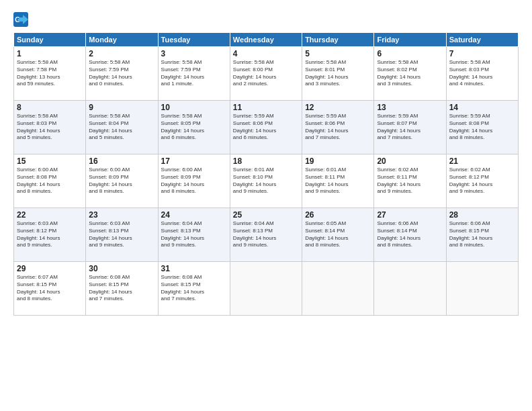 The image size is (532, 411). I want to click on table-row: 10Sunrise: 5:58 AMSunset: 8:05 PMDayligh…, so click(193, 128).